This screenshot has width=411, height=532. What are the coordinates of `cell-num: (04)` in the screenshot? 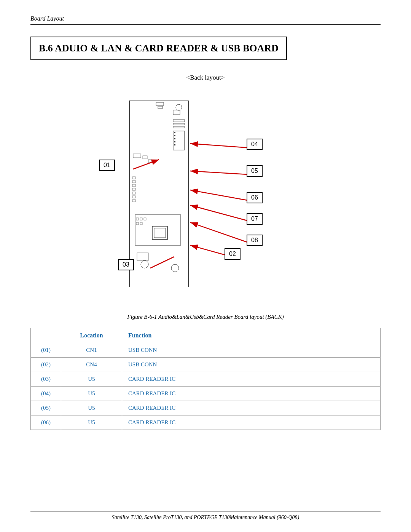 It's located at (46, 394).